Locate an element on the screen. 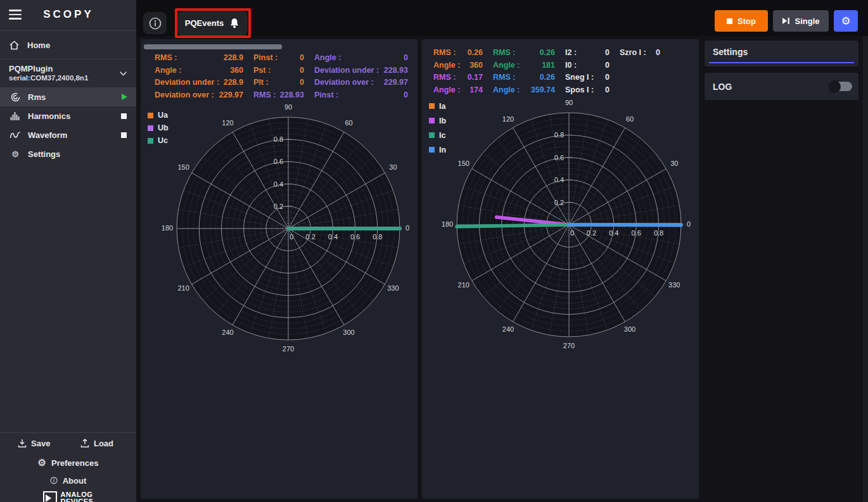  settings-label: Settings is located at coordinates (44, 154).